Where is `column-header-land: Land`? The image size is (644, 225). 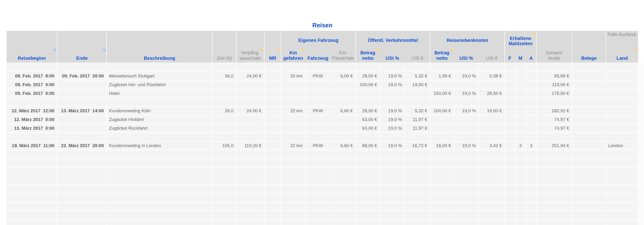
column-header-land: Land is located at coordinates (622, 59).